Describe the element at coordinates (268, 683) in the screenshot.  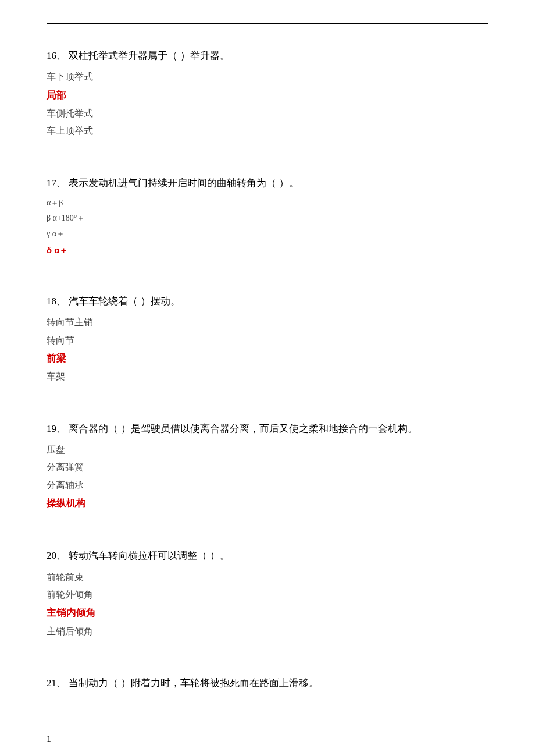
I see `question-block: 21、 当制动力（ ）附着力时，车轮将被抱死而在路面上滑移。` at that location.